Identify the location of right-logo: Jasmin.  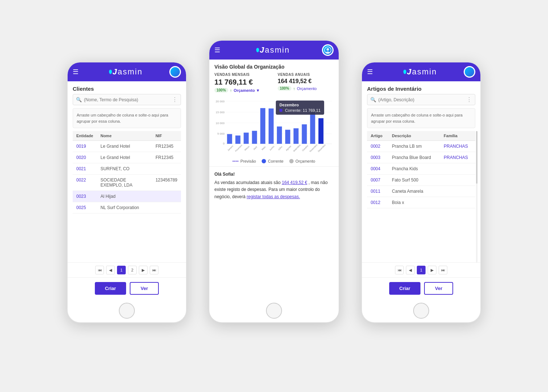
(420, 72).